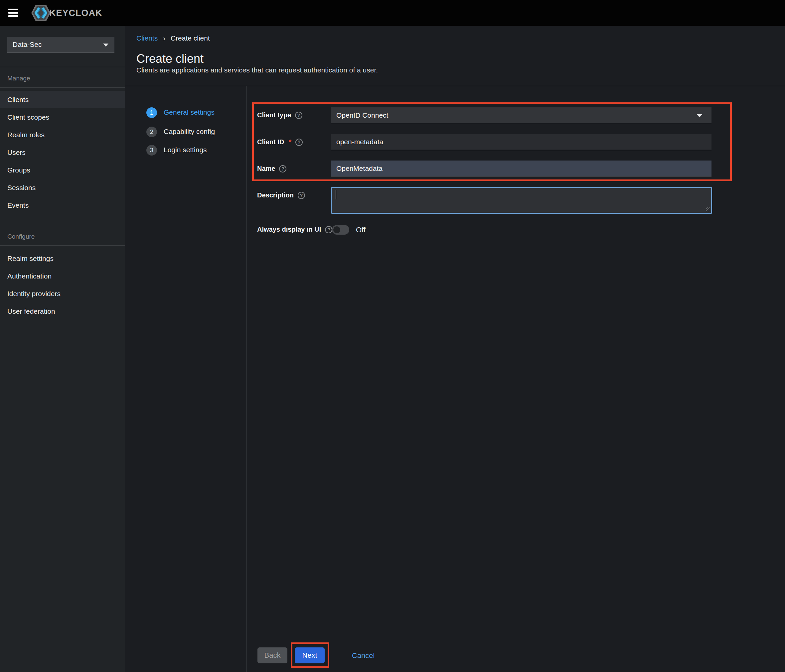 The width and height of the screenshot is (785, 672). What do you see at coordinates (76, 13) in the screenshot?
I see `brand-text: KEYCLOAK` at bounding box center [76, 13].